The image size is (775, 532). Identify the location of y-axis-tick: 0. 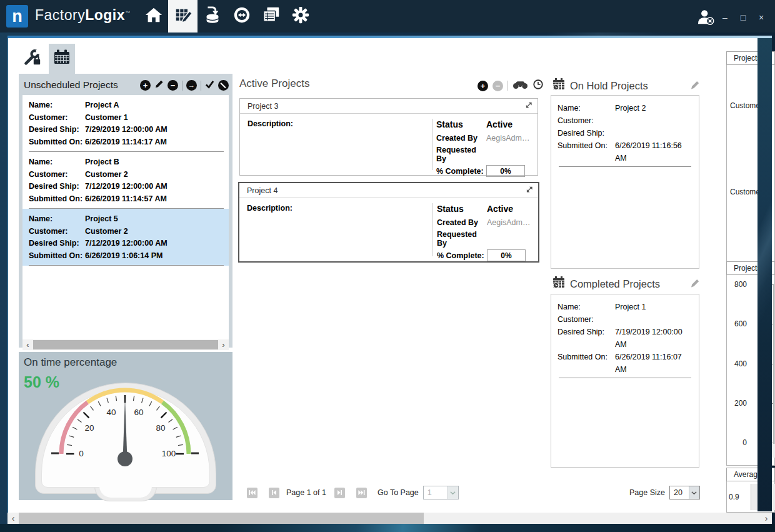
(738, 443).